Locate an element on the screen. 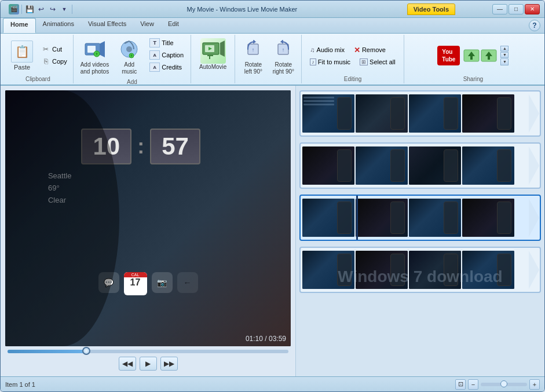 This screenshot has height=392, width=545. rotate-left-icon: ↑ is located at coordinates (253, 49).